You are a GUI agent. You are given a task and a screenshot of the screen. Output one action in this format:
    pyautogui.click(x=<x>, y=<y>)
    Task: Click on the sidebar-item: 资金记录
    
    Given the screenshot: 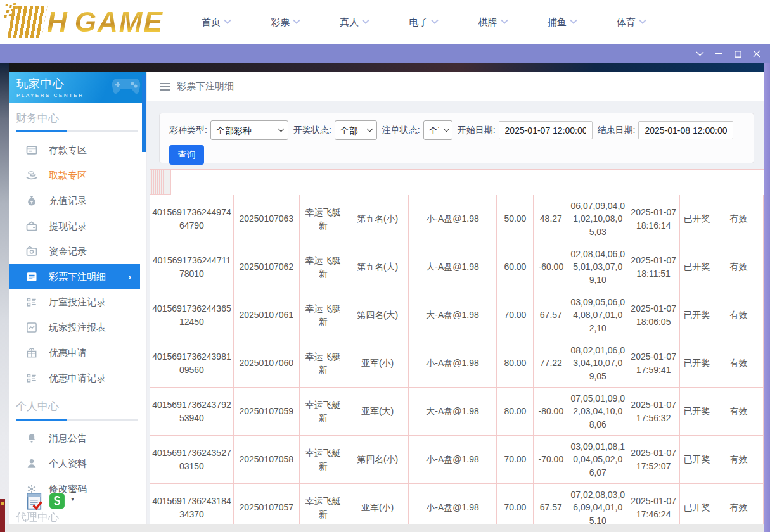 What is the action you would take?
    pyautogui.click(x=75, y=251)
    